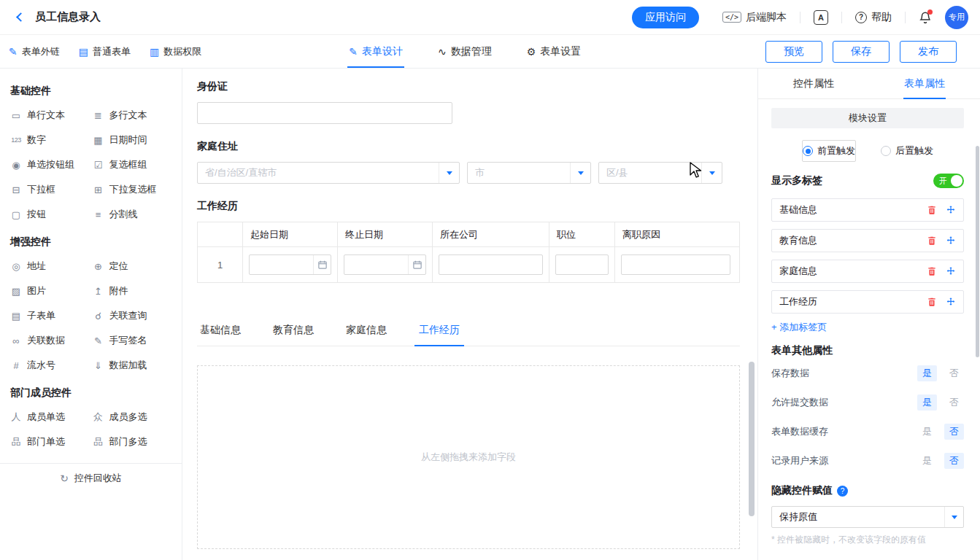 The image size is (980, 560). What do you see at coordinates (51, 442) in the screenshot?
I see `palette-item-dept-single: 品部门单选` at bounding box center [51, 442].